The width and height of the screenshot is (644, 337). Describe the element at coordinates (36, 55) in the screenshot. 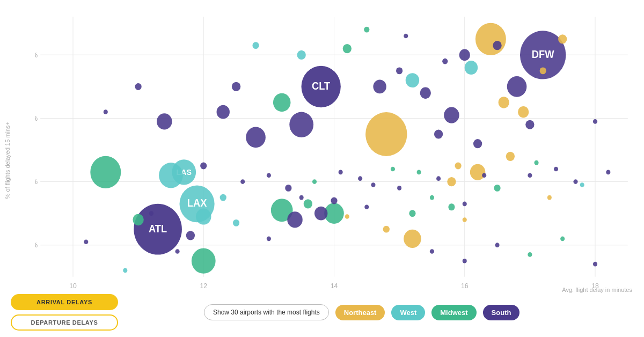

I see `svg-text: 22%` at that location.